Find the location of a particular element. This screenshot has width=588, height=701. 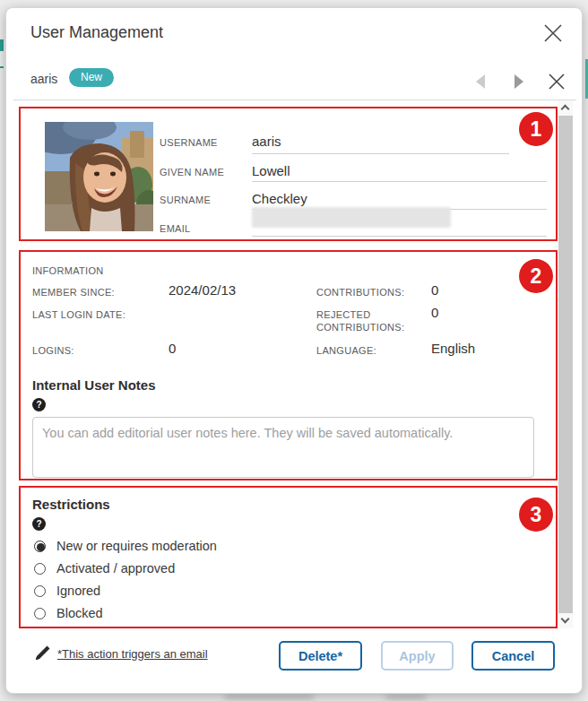

scroll-down-icon is located at coordinates (566, 620).